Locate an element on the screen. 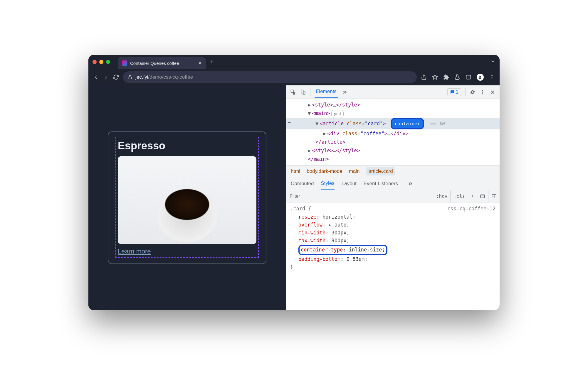 Image resolution: width=588 pixels, height=365 pixels. close-tab-button: ✕ is located at coordinates (200, 63).